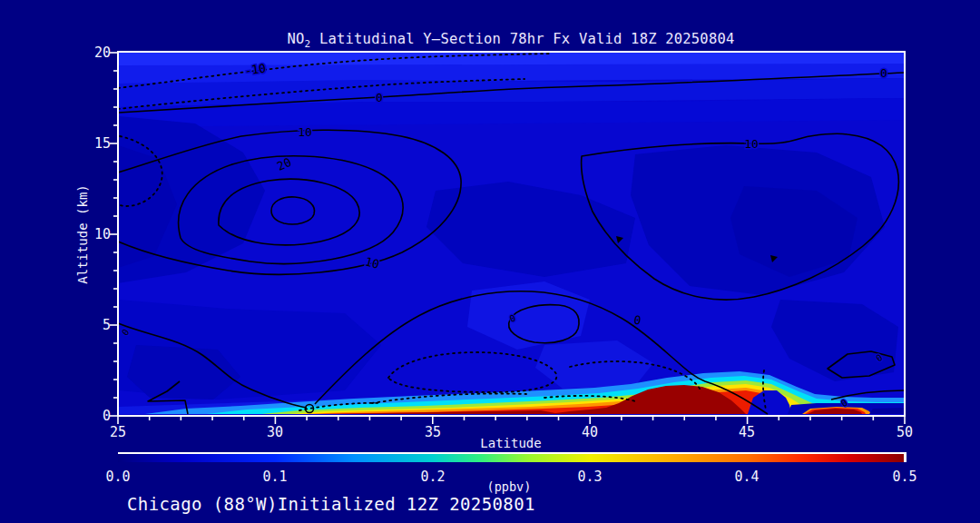 This screenshot has width=980, height=523. What do you see at coordinates (523, 39) in the screenshot?
I see `title-rest: Latitudinal Y–Section 78hr Fx Valid 18Z …` at bounding box center [523, 39].